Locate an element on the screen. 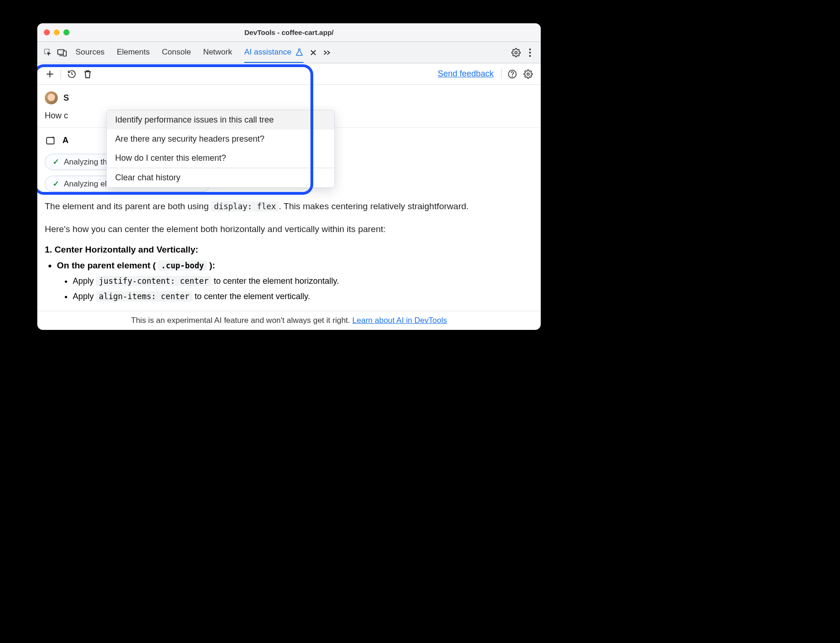 The width and height of the screenshot is (840, 643). tab-elements: Elements is located at coordinates (133, 52).